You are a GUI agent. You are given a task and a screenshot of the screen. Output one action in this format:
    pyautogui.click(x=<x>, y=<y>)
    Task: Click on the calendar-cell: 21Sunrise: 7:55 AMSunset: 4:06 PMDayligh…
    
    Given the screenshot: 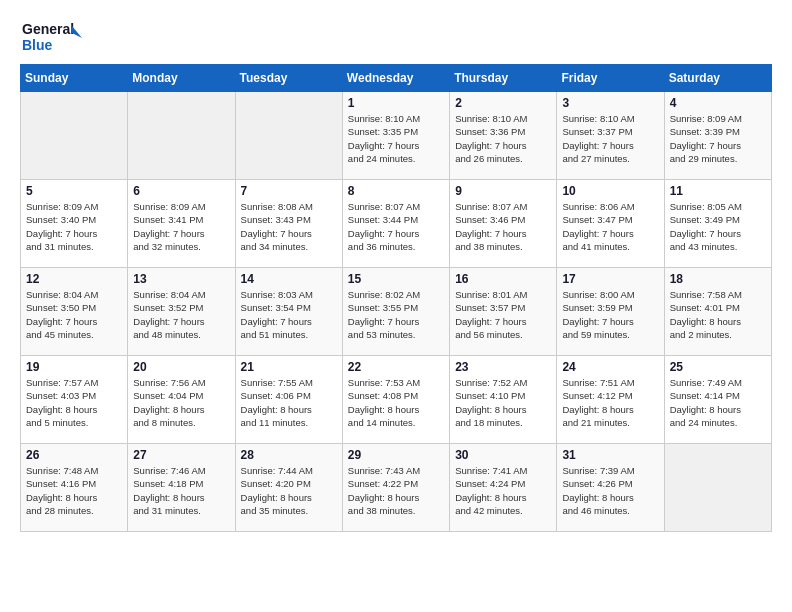 What is the action you would take?
    pyautogui.click(x=288, y=400)
    